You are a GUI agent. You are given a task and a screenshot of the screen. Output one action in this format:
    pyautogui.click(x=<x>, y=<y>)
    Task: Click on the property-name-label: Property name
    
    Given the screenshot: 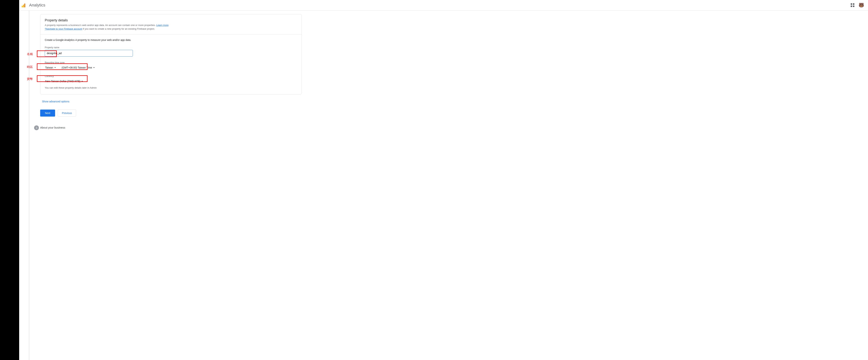 What is the action you would take?
    pyautogui.click(x=171, y=47)
    